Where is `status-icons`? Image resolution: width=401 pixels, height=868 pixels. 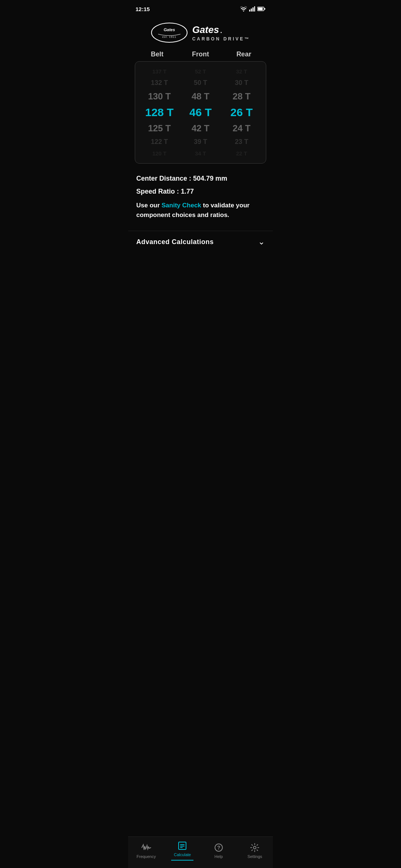 status-icons is located at coordinates (253, 9).